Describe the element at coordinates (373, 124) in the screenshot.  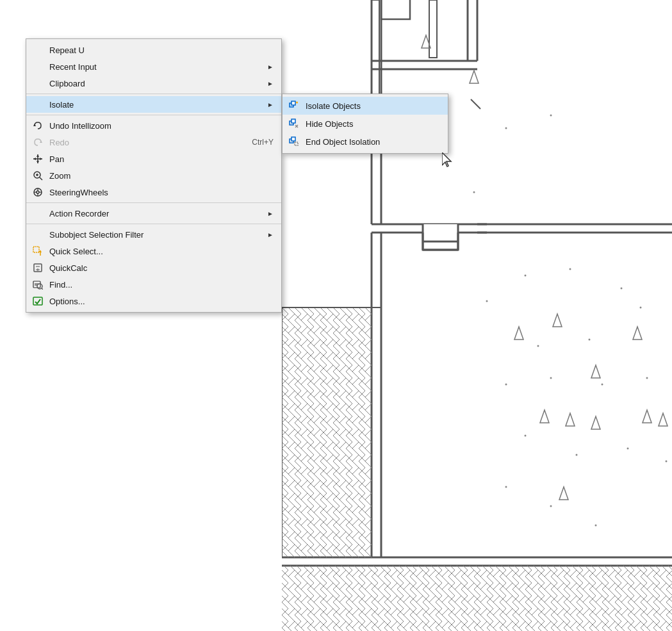
I see `submenu-item-hide-objects-label: Hide Objects` at that location.